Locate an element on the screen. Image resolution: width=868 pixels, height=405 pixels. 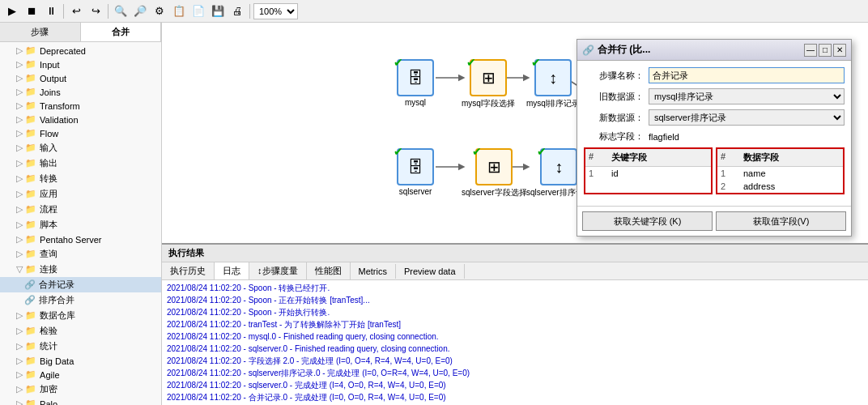
sidebar-item-Joins: ▷ 📁Joins is located at coordinates (81, 92).